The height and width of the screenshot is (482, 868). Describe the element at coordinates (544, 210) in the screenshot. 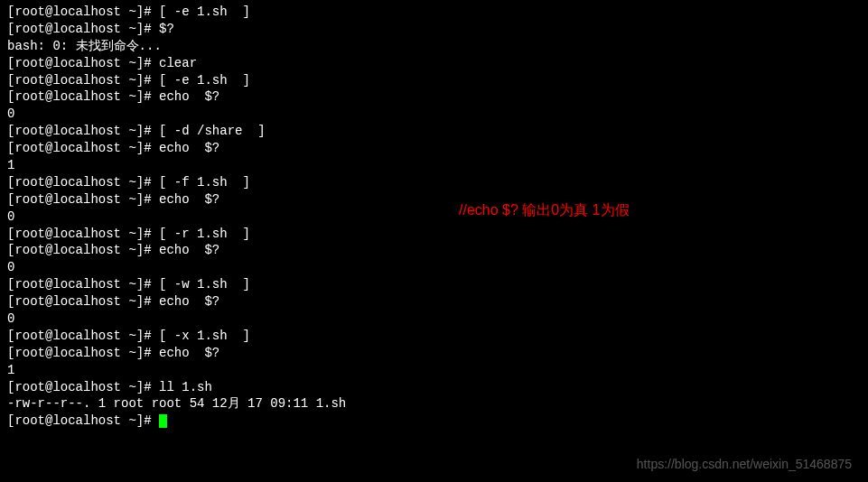

I see `annotation-text: //echo $? 输出0为真 1为假` at that location.